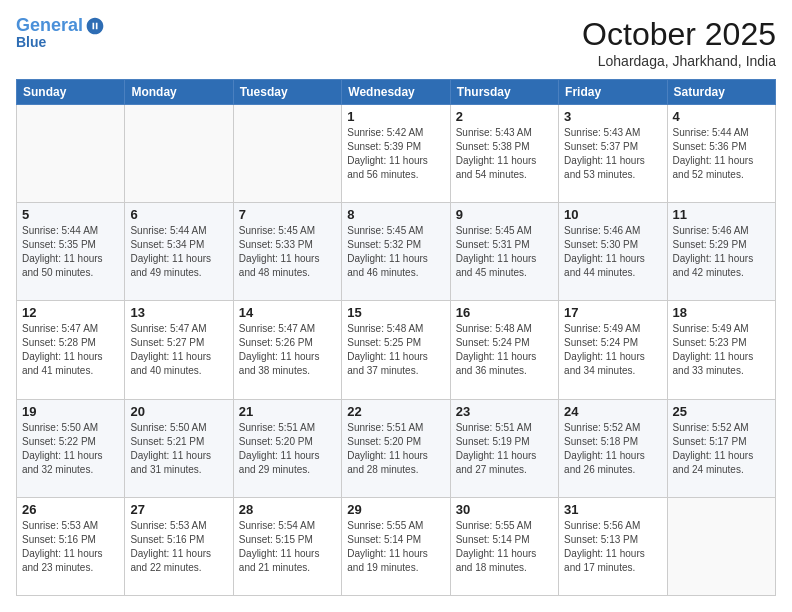 Image resolution: width=792 pixels, height=612 pixels. What do you see at coordinates (287, 350) in the screenshot?
I see `calendar-cell: 14Sunrise: 5:47 AM Sunset: 5:26 PM Dayli…` at bounding box center [287, 350].